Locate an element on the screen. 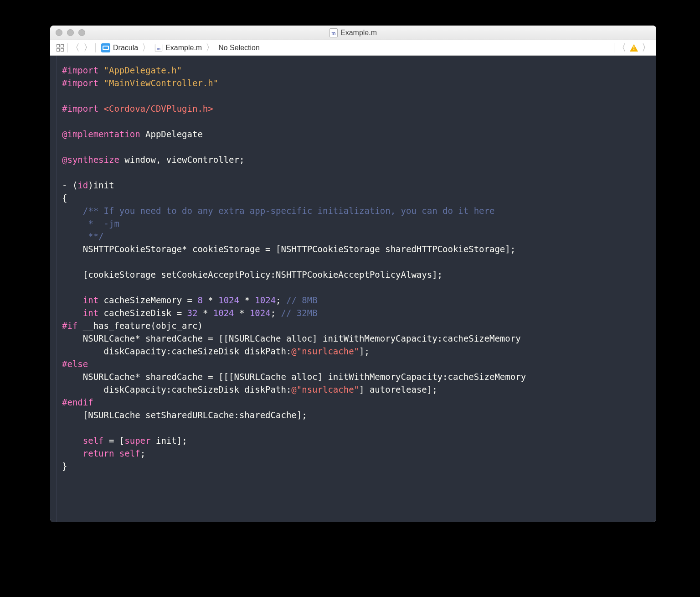  window-controls is located at coordinates (67, 33).